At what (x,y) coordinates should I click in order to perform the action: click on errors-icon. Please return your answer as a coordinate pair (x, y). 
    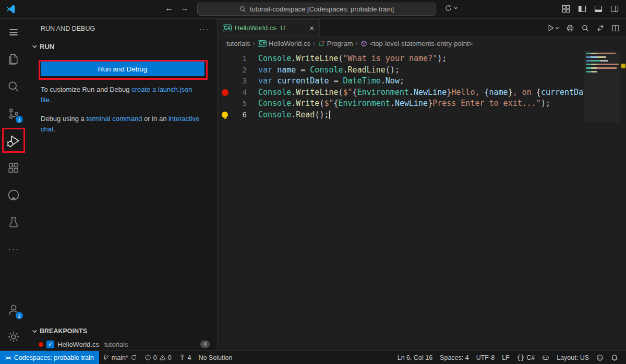
    Looking at the image, I should click on (148, 358).